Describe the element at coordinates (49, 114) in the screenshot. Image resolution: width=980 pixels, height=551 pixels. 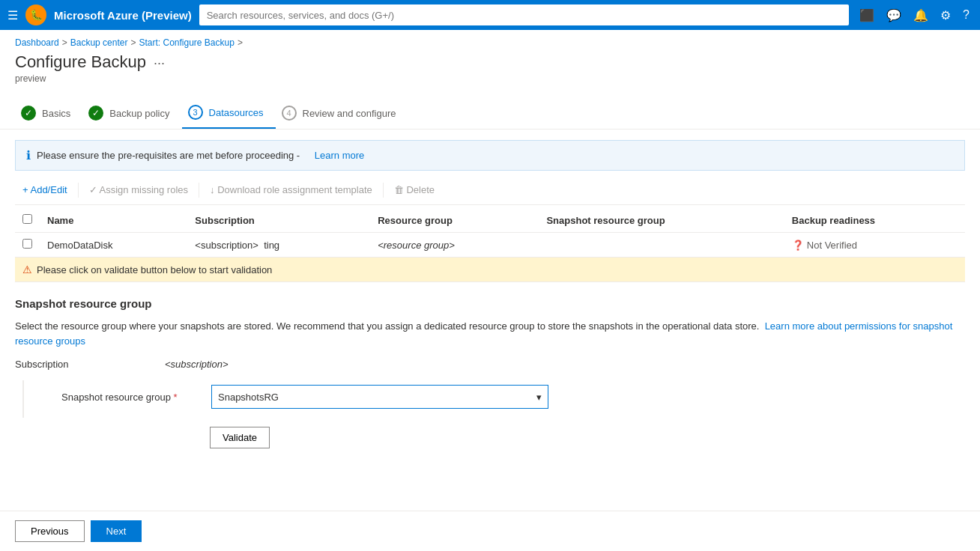
I see `step-basics: ✓ Basics` at that location.